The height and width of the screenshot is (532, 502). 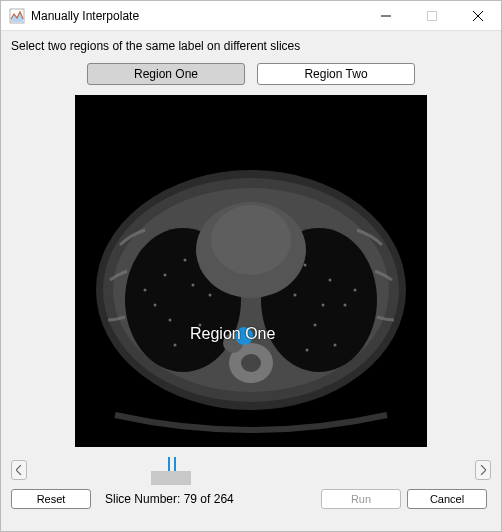 I want to click on close-button, so click(x=478, y=16).